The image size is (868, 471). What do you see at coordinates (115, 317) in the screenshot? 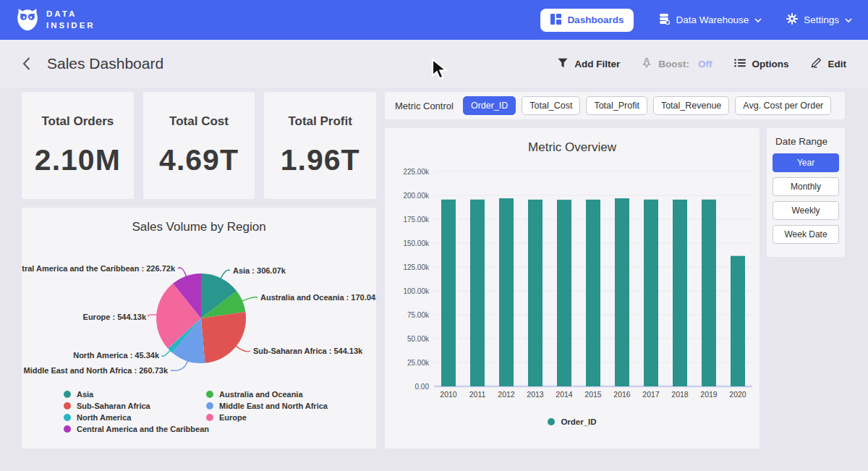
I see `pie-label-europe: Europe : 544.13k` at bounding box center [115, 317].